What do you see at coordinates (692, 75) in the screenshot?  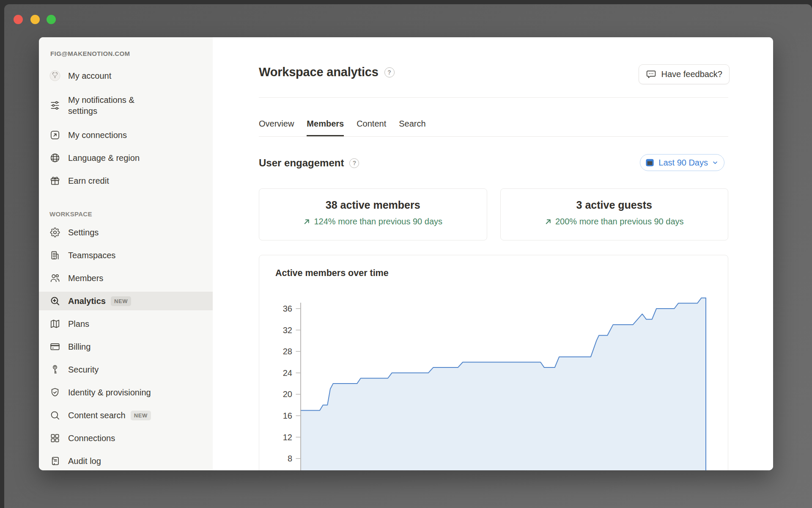 I see `have-feedback-label: Have feedback?` at bounding box center [692, 75].